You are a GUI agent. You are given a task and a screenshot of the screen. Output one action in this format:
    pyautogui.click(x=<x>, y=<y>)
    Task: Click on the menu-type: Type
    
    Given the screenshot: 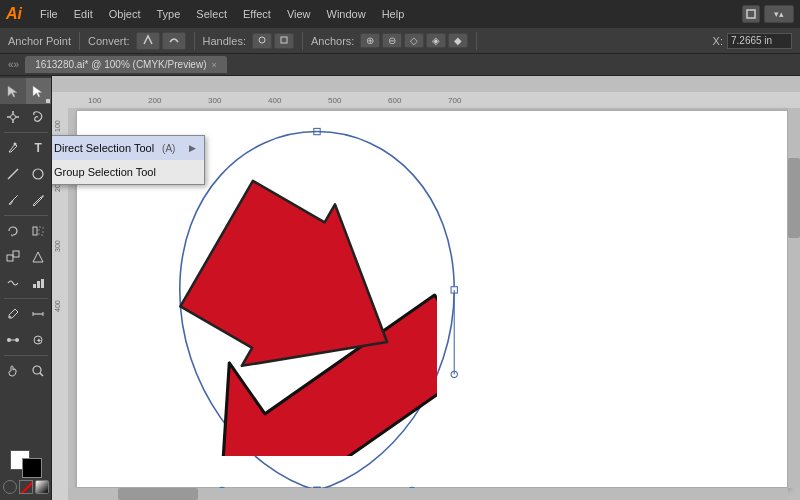 What is the action you would take?
    pyautogui.click(x=169, y=14)
    